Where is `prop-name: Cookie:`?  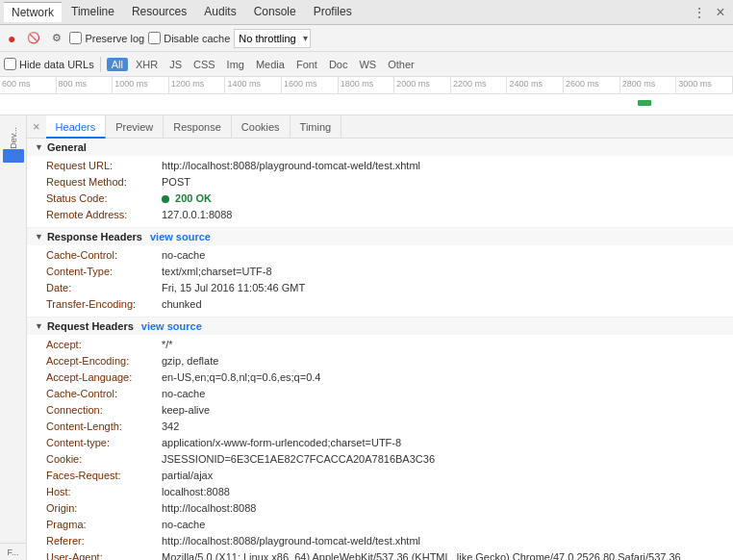
prop-name: Cookie: is located at coordinates (104, 460).